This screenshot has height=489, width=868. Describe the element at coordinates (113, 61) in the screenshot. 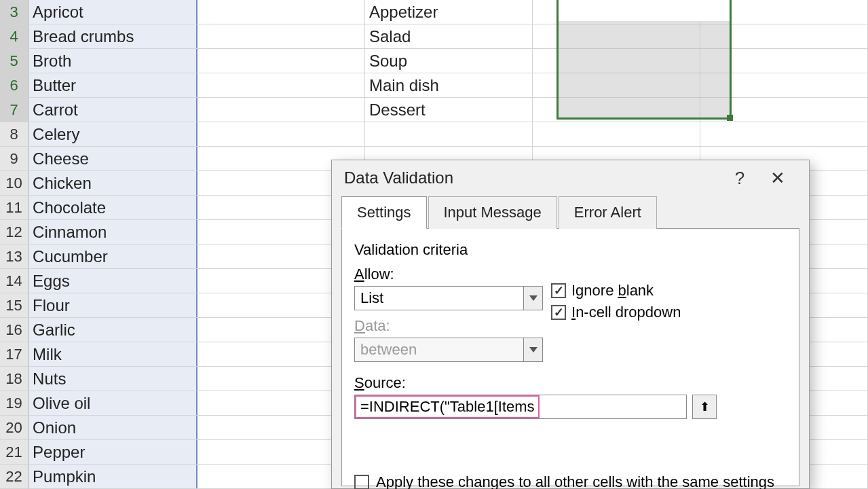

I see `cell-col-a: Broth` at that location.